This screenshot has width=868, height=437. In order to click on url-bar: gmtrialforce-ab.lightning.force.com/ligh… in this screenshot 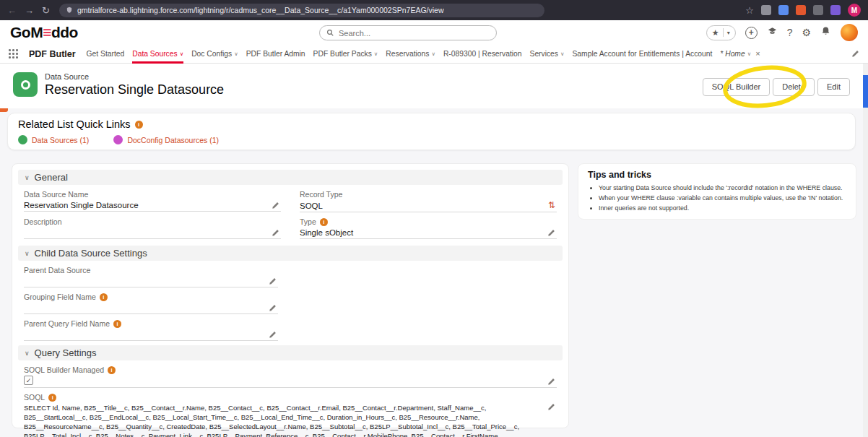, I will do `click(302, 10)`.